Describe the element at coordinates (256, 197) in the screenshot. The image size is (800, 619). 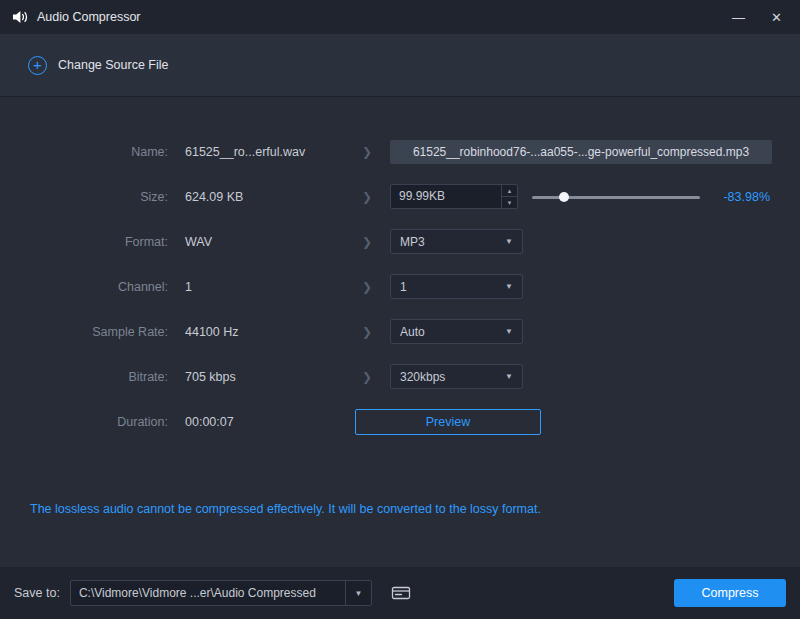
I see `size-source-value: 624.09 KB` at that location.